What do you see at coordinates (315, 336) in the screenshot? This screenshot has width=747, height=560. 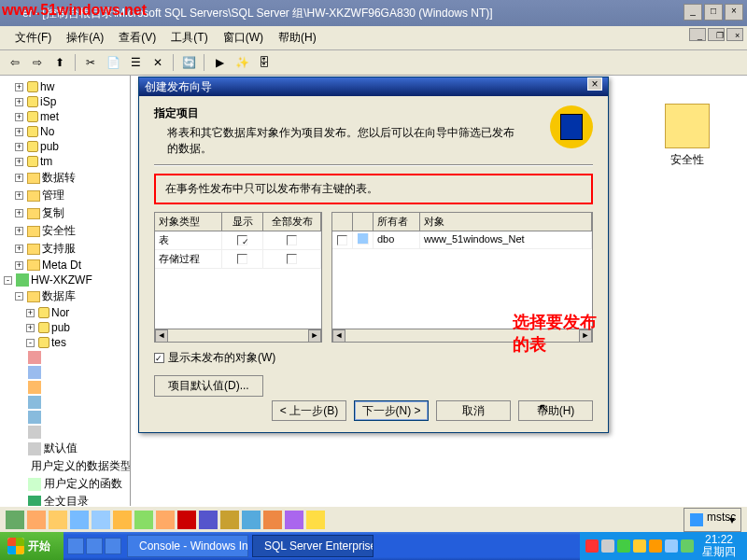 I see `scroll-right: ►` at bounding box center [315, 336].